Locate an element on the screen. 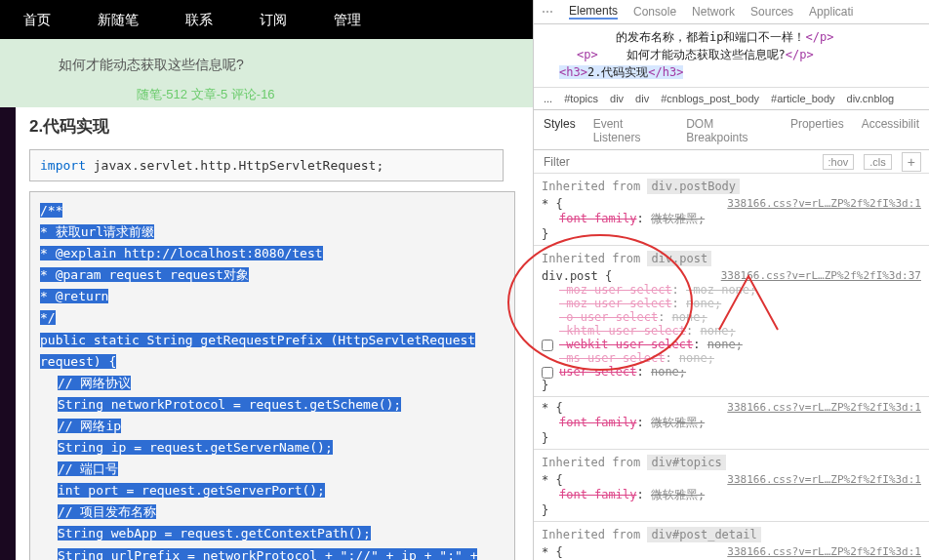 The width and height of the screenshot is (929, 560). code-line: * @explain http://localhost:8080/test is located at coordinates (182, 254).